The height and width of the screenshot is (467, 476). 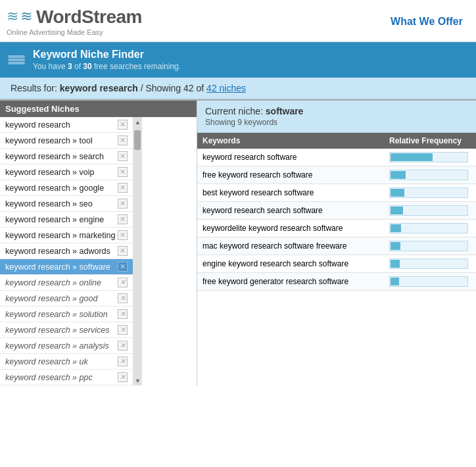 What do you see at coordinates (238, 60) in the screenshot?
I see `tool-banner: Keyword Niche Finder You have 3 of 30 fr…` at bounding box center [238, 60].